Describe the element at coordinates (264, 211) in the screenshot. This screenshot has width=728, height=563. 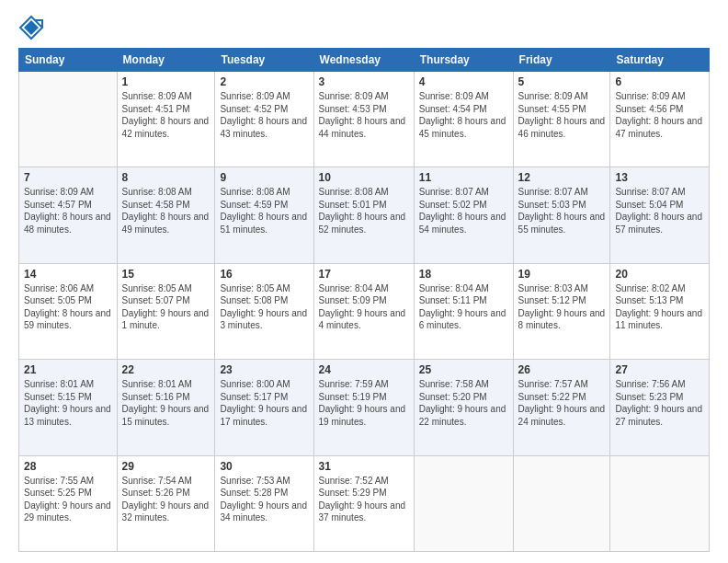
I see `day-info: Sunrise: 8:08 AMSunset: 4:59 PMDaylight:…` at that location.